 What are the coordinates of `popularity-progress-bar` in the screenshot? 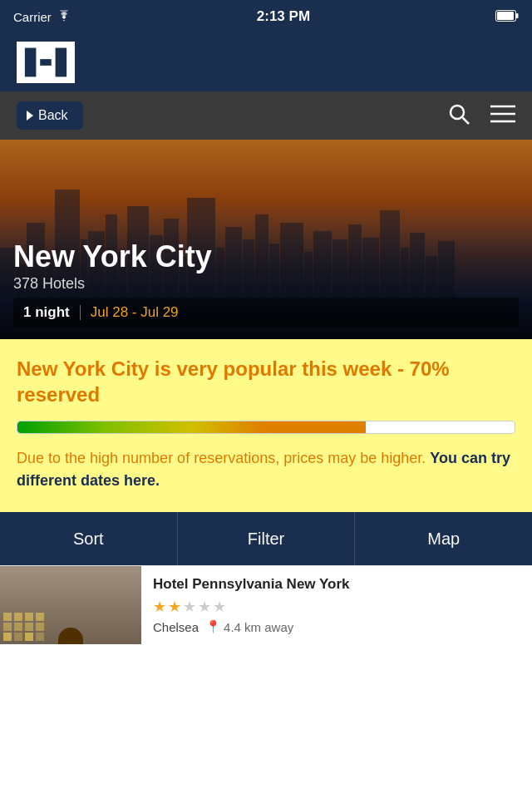 It's located at (266, 427).